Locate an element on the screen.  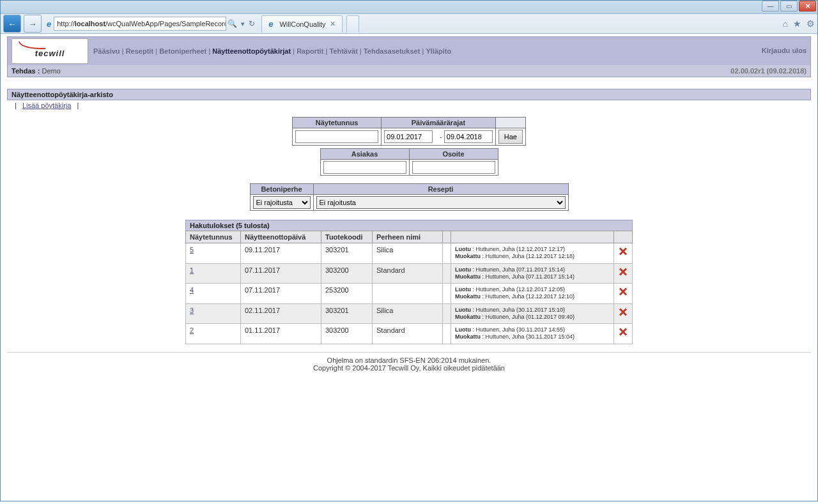
page-footer: Ohjelma on standardin SFS-EN 206:2014 mu… is located at coordinates (409, 362).